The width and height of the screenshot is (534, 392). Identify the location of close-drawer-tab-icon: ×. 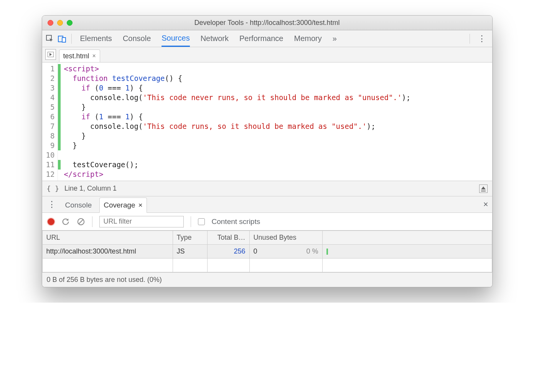
(140, 205).